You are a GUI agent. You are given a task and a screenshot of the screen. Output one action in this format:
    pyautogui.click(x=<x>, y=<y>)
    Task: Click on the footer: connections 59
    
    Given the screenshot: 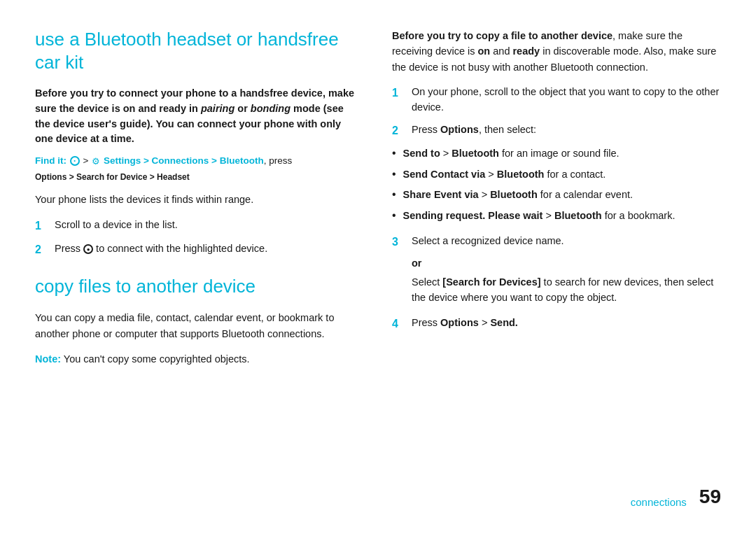 What is the action you would take?
    pyautogui.click(x=378, y=493)
    